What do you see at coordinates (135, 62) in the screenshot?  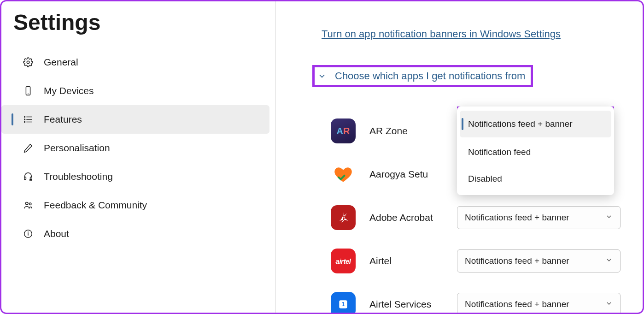 I see `sidebar-item-general: General` at bounding box center [135, 62].